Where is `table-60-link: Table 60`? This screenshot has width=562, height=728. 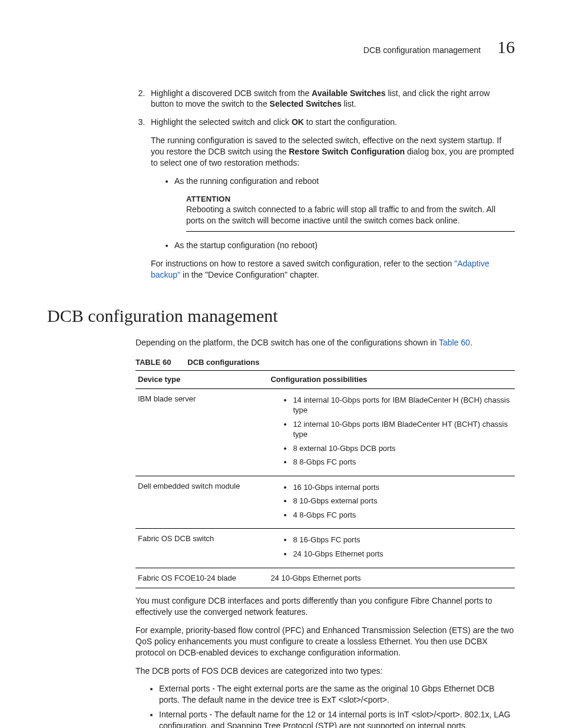 table-60-link: Table 60 is located at coordinates (455, 342).